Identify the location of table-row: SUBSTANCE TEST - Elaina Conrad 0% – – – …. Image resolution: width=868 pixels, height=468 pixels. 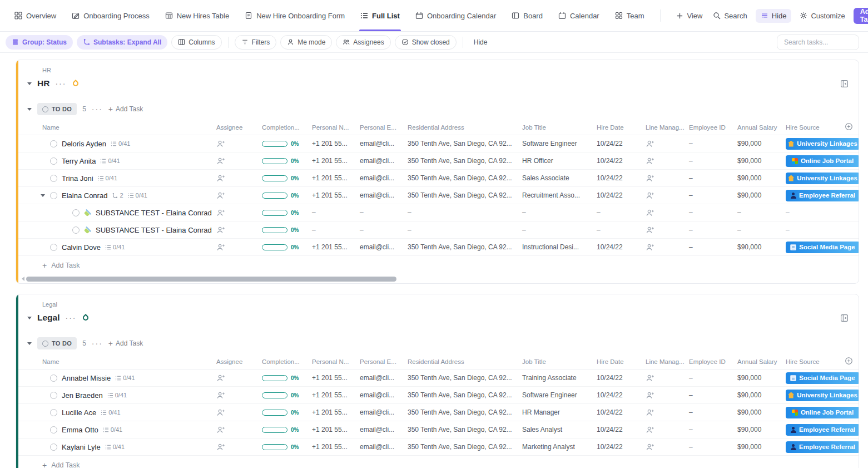
(438, 213).